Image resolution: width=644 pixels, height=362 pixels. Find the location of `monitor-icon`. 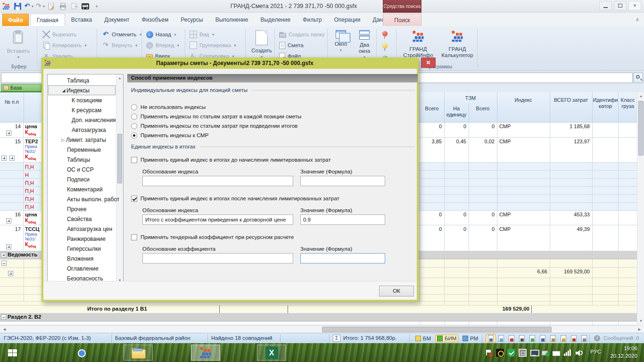

monitor-icon is located at coordinates (534, 353).